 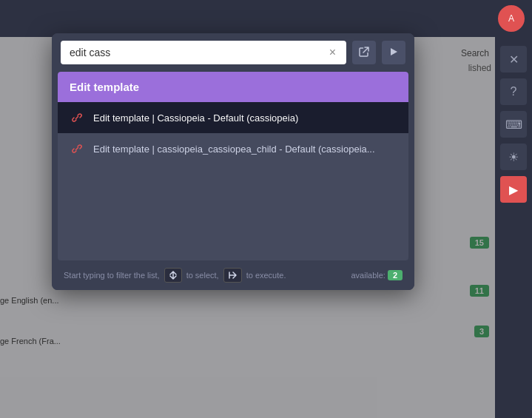 What do you see at coordinates (394, 53) in the screenshot?
I see `play-icon` at bounding box center [394, 53].